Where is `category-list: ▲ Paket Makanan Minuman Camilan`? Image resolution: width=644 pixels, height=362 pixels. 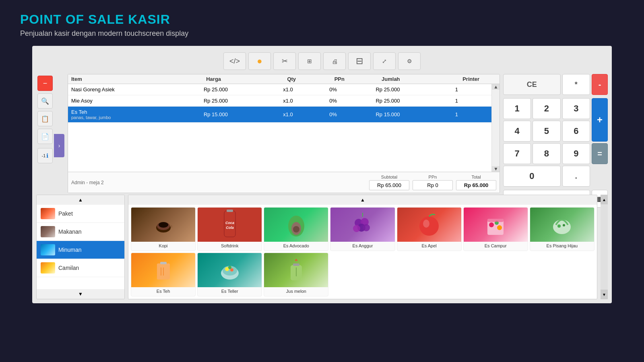 category-list: ▲ Paket Makanan Minuman Camilan is located at coordinates (80, 247).